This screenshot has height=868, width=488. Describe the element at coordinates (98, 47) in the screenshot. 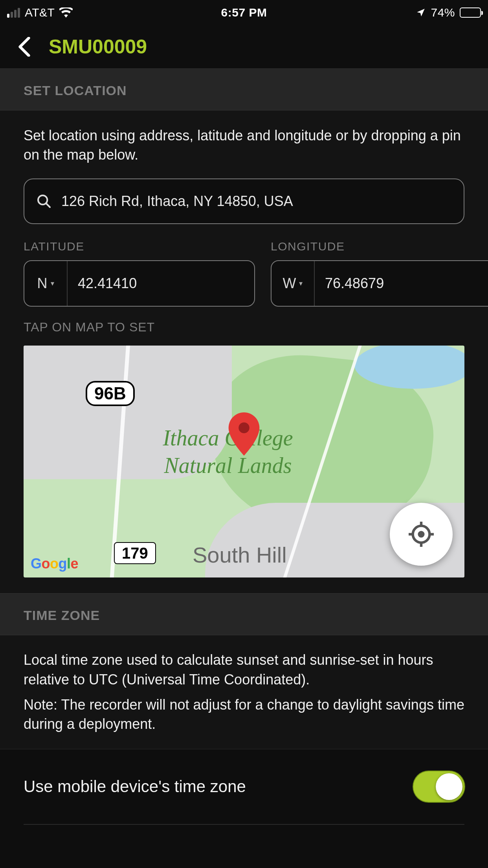

I see `page-title: SMU00009` at that location.